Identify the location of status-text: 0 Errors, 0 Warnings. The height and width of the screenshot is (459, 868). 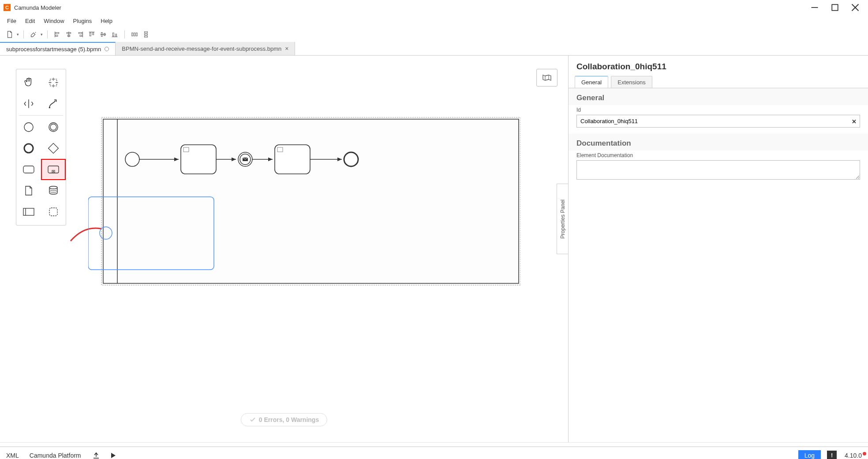
(289, 420).